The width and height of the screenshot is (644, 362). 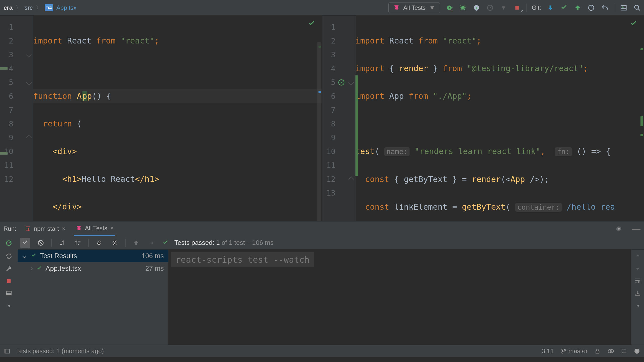 I want to click on gear-icon, so click(x=619, y=229).